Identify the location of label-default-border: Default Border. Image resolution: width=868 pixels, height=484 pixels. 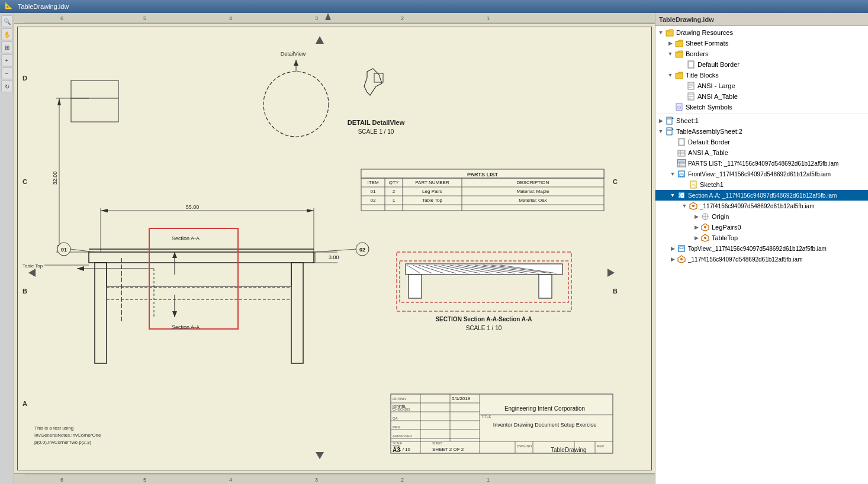
(719, 64).